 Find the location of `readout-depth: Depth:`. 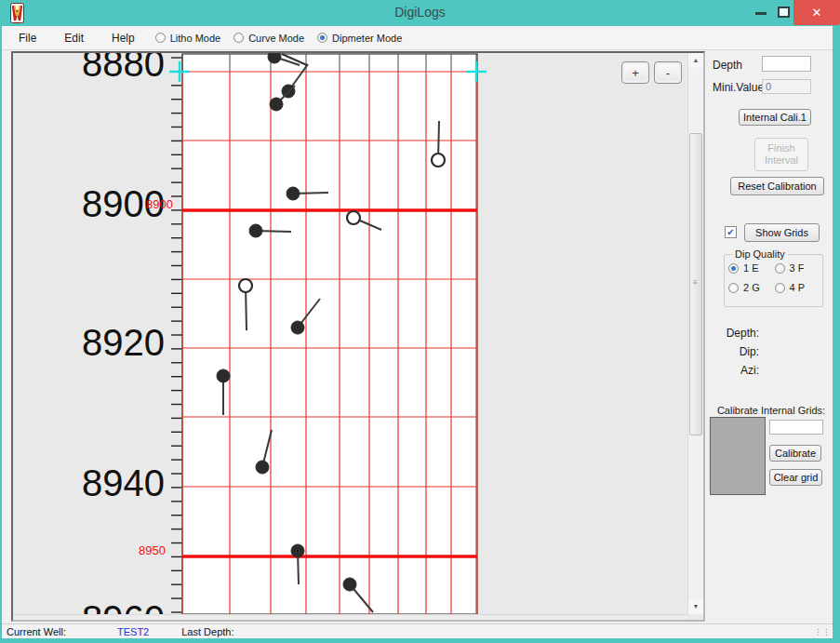

readout-depth: Depth: is located at coordinates (735, 336).